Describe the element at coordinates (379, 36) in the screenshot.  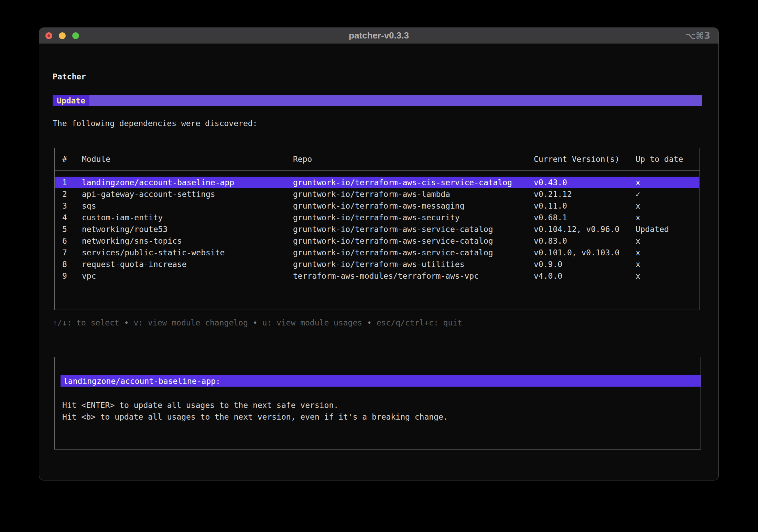
I see `window-titlebar: patcher-v0.3.3 ⌥⌘3` at that location.